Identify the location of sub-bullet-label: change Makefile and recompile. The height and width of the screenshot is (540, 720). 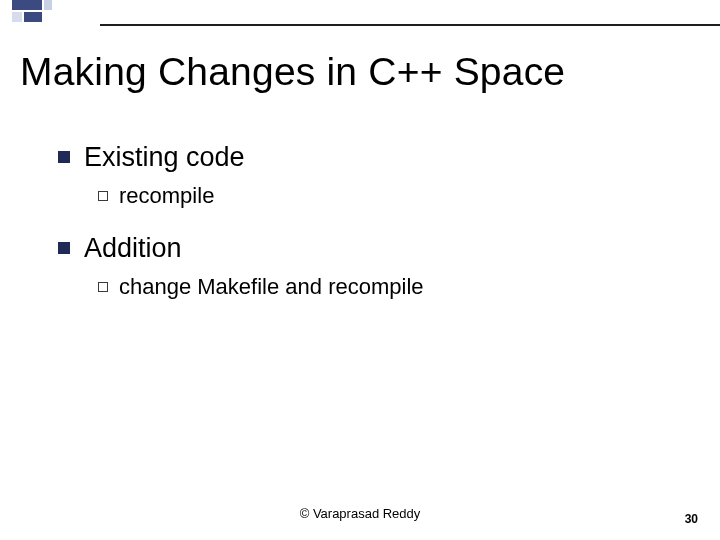
(272, 287).